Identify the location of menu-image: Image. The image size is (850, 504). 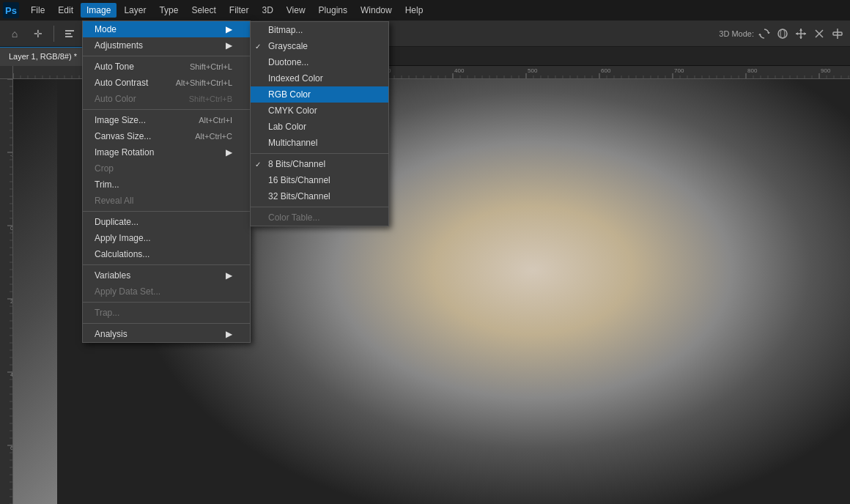
(98, 10).